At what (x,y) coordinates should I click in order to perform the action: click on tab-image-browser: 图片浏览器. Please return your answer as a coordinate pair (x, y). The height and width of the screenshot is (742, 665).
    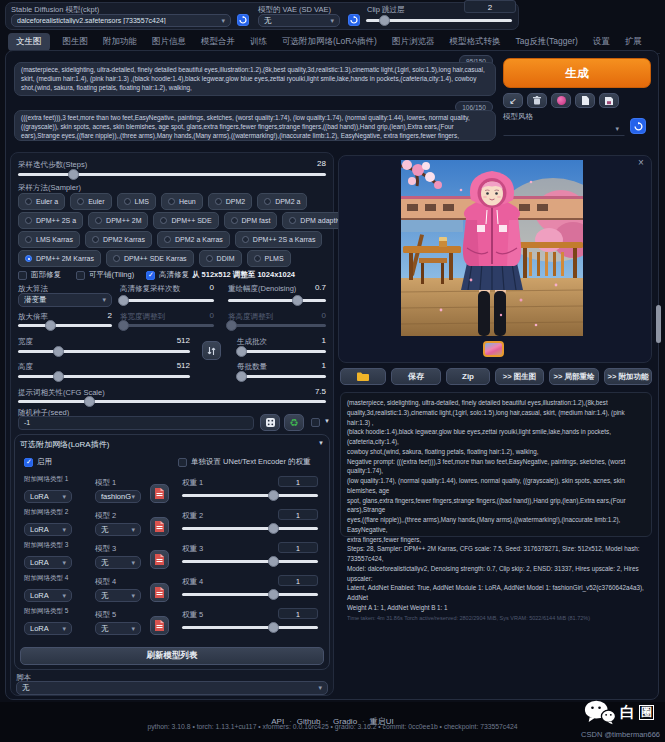
    Looking at the image, I should click on (414, 42).